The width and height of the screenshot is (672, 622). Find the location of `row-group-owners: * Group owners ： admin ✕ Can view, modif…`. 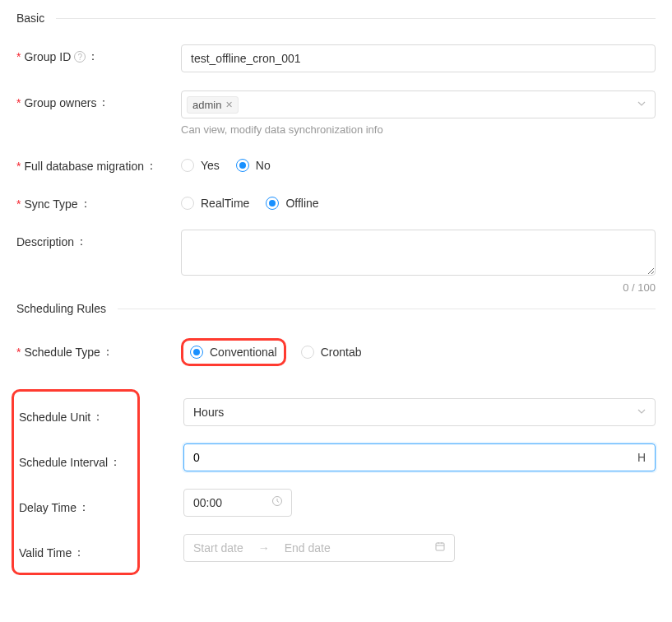

row-group-owners: * Group owners ： admin ✕ Can view, modif… is located at coordinates (336, 114).